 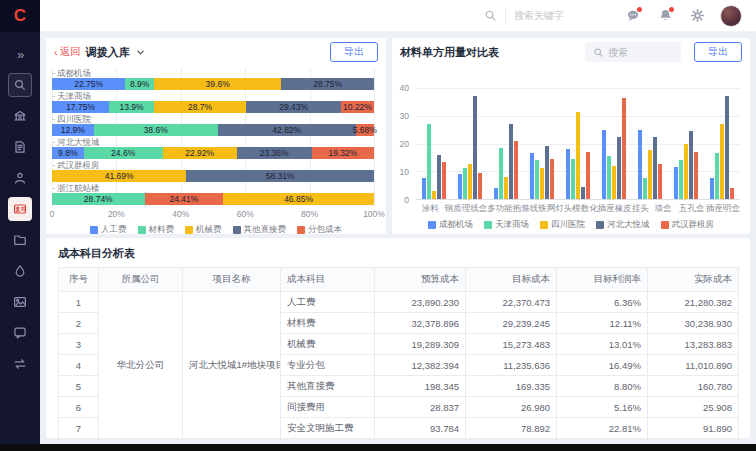 I want to click on bar-segment: 29.43%, so click(x=294, y=107).